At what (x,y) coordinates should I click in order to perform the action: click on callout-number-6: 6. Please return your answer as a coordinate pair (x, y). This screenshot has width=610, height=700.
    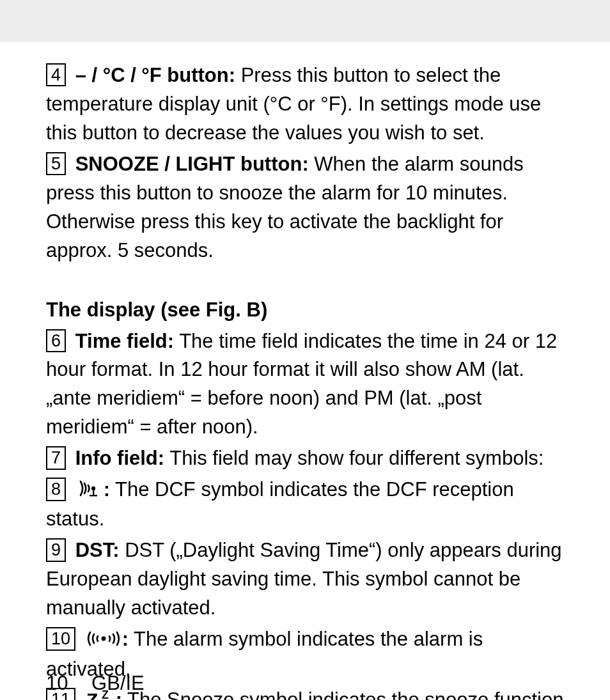
    Looking at the image, I should click on (56, 341).